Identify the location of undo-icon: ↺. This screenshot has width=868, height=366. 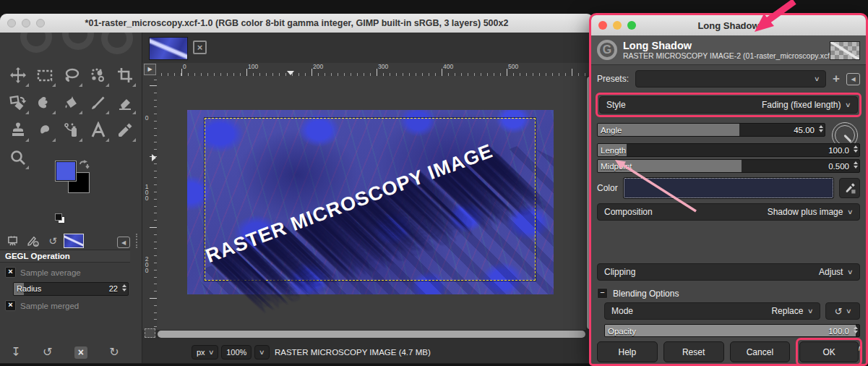
(53, 241).